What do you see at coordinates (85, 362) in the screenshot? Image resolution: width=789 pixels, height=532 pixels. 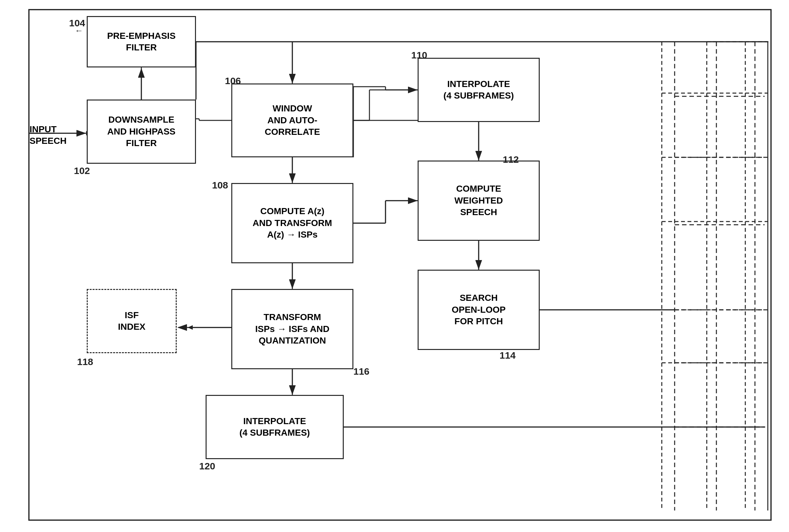 I see `ref-118: 118` at bounding box center [85, 362].